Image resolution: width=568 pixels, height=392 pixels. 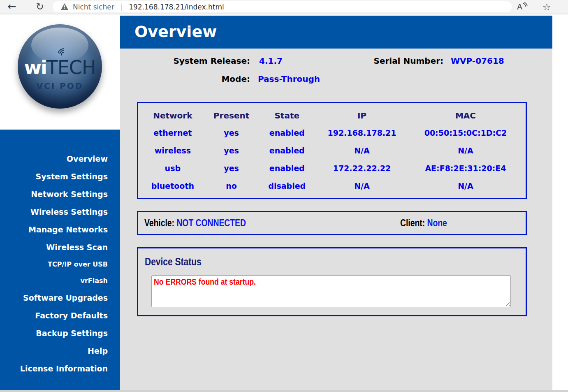 What do you see at coordinates (331, 291) in the screenshot?
I see `device-status-textarea: No ERRORS found at startup.` at bounding box center [331, 291].